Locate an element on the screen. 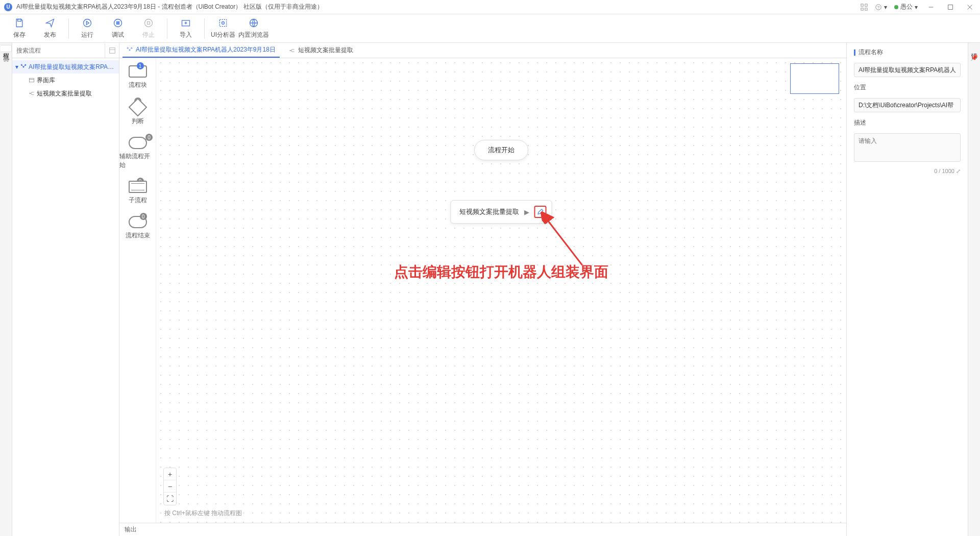 This screenshot has width=980, height=536. zoom-controls: + − ⛶ is located at coordinates (170, 486).